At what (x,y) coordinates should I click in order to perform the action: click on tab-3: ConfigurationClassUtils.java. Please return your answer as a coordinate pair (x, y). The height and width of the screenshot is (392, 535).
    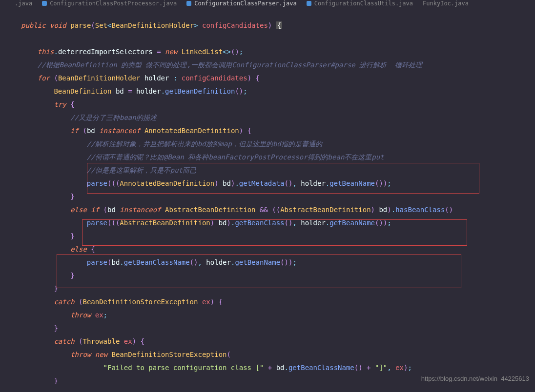
    Looking at the image, I should click on (360, 3).